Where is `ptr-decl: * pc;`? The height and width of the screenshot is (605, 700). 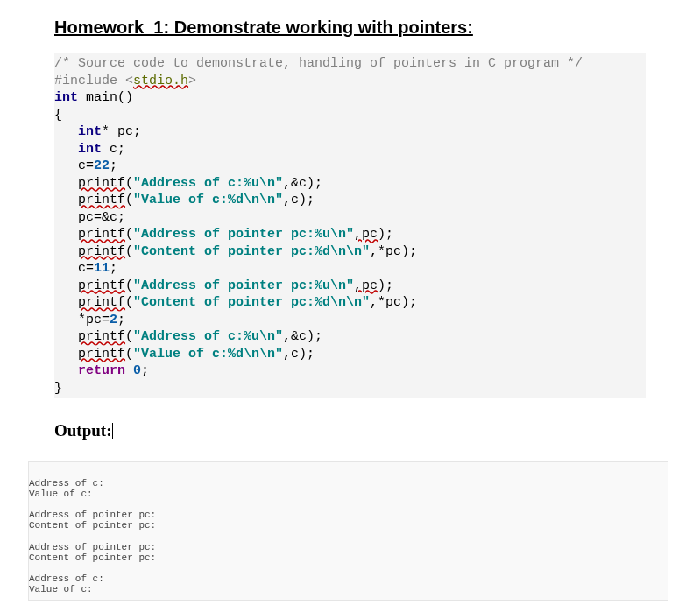
ptr-decl: * pc; is located at coordinates (121, 131).